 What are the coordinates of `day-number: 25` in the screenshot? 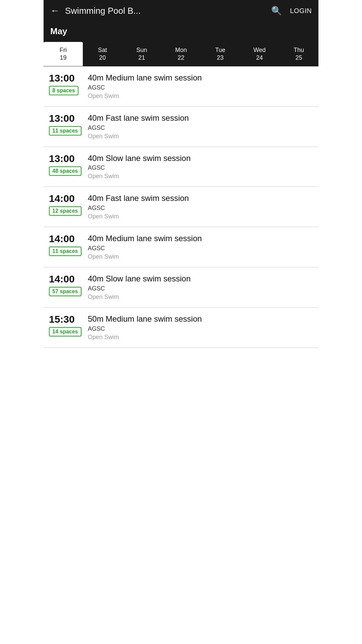 It's located at (299, 58).